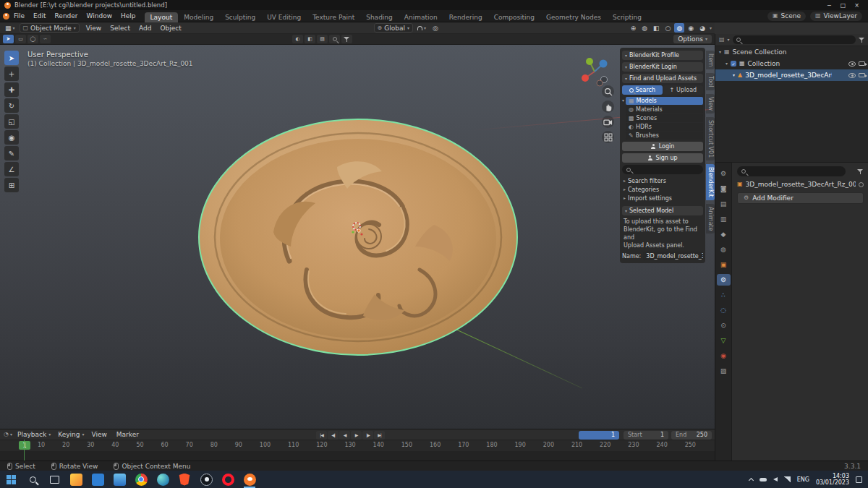  I want to click on gizmo-dropdown: ⊕, so click(634, 27).